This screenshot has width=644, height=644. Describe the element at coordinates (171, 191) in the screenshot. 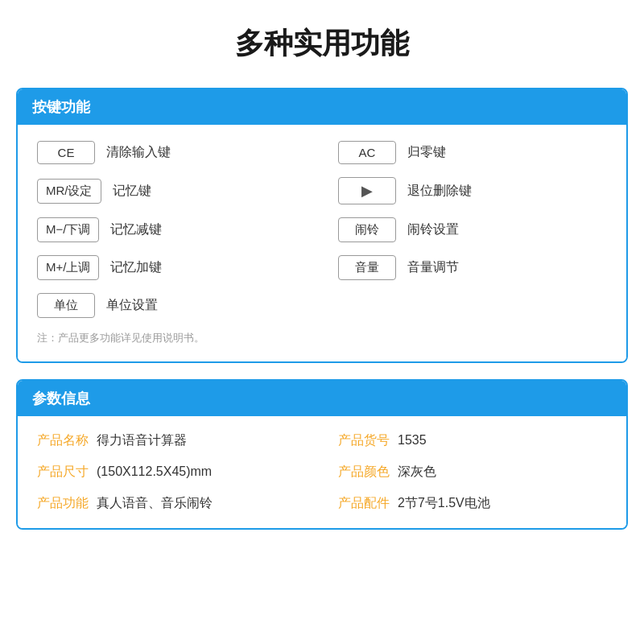

I see `key-row-mr: MR/设定 记忆键` at that location.